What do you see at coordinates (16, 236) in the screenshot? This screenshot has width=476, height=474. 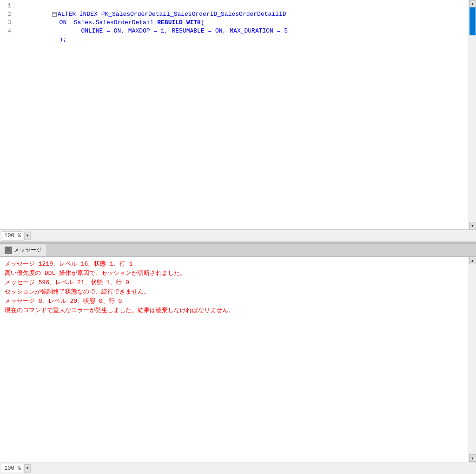 I see `query-zoom-select: 100 % ▼` at bounding box center [16, 236].